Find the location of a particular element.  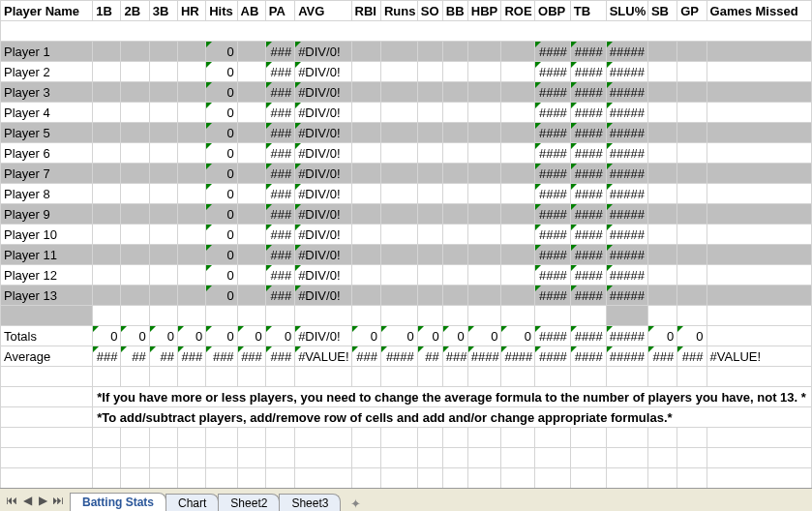

cell: Player 4 is located at coordinates (46, 112).